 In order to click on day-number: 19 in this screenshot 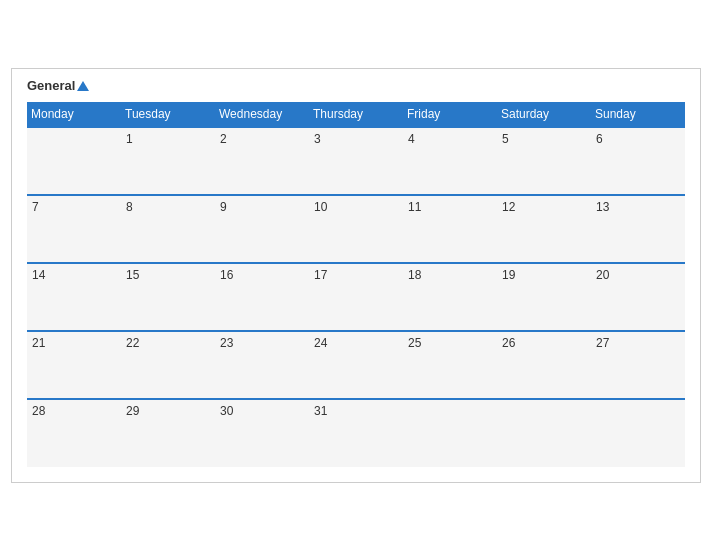, I will do `click(508, 275)`.